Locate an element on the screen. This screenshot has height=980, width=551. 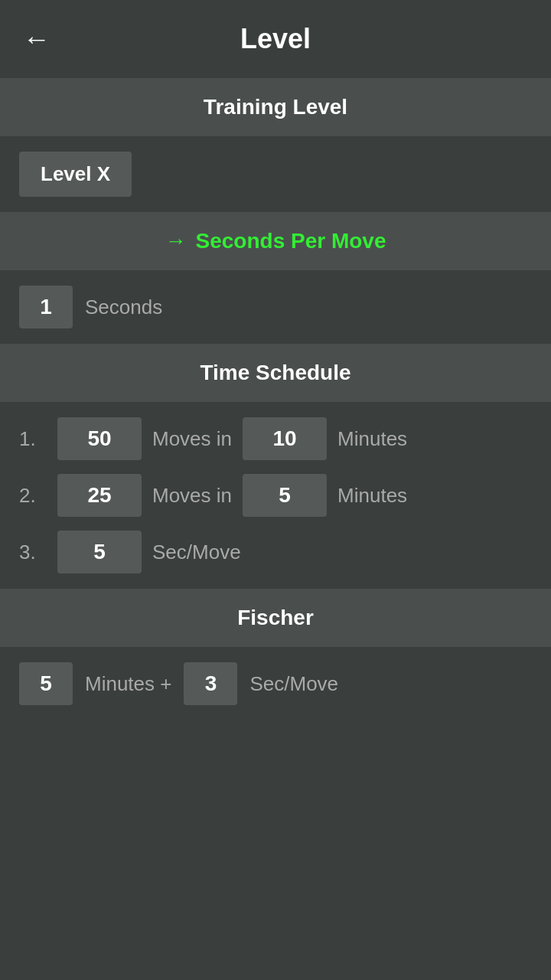
row-number-3: 3. is located at coordinates (33, 553).